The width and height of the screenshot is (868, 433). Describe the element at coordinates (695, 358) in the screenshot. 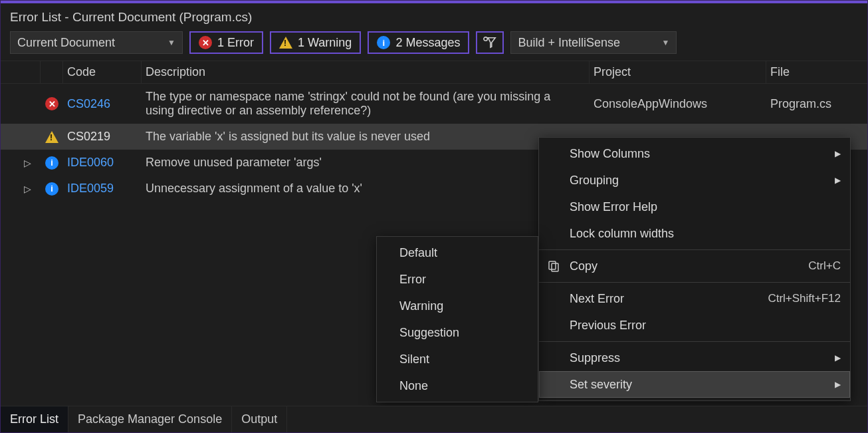

I see `menu-suppress: Suppress ▶` at that location.